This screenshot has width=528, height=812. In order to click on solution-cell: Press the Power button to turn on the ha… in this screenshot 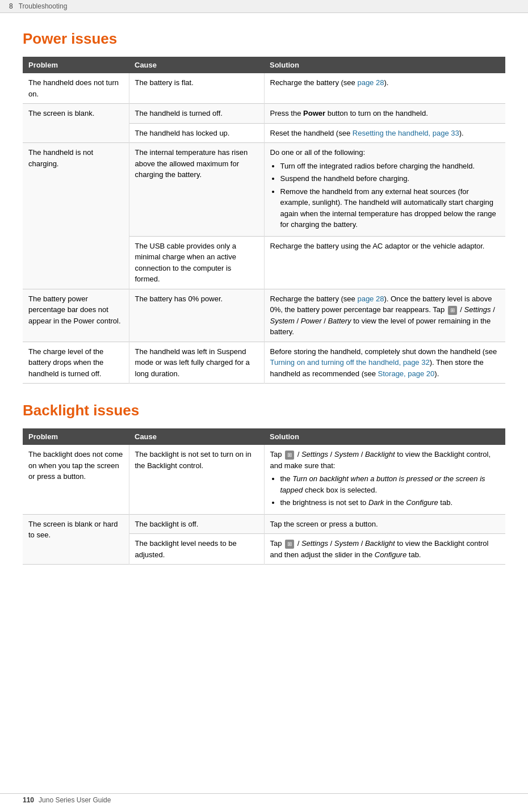, I will do `click(385, 113)`.